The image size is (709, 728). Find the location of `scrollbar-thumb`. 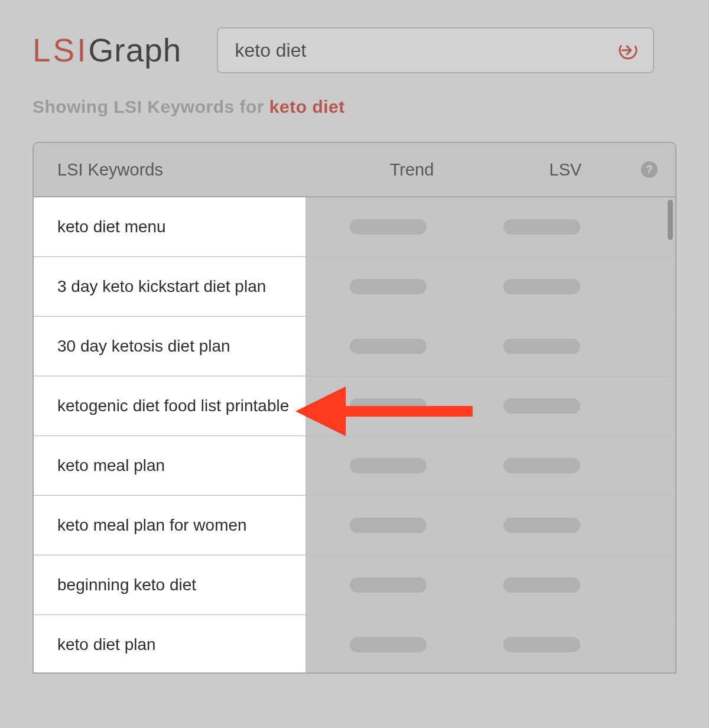

scrollbar-thumb is located at coordinates (670, 220).